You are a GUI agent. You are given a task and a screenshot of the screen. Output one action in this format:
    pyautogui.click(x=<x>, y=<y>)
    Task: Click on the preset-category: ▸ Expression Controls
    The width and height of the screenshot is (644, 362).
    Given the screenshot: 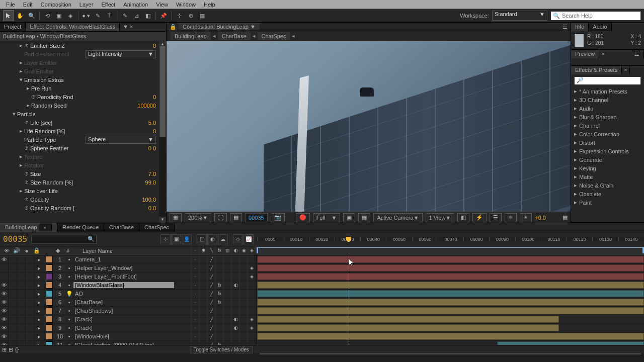 What is the action you would take?
    pyautogui.click(x=608, y=151)
    